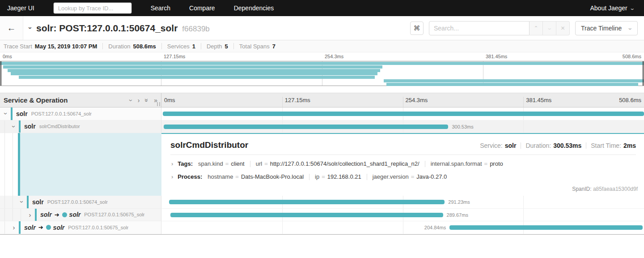 This screenshot has height=258, width=644. I want to click on span-row: ›solr➔solrPOST:127.0.0.1:50675_solr204.8…, so click(322, 228).